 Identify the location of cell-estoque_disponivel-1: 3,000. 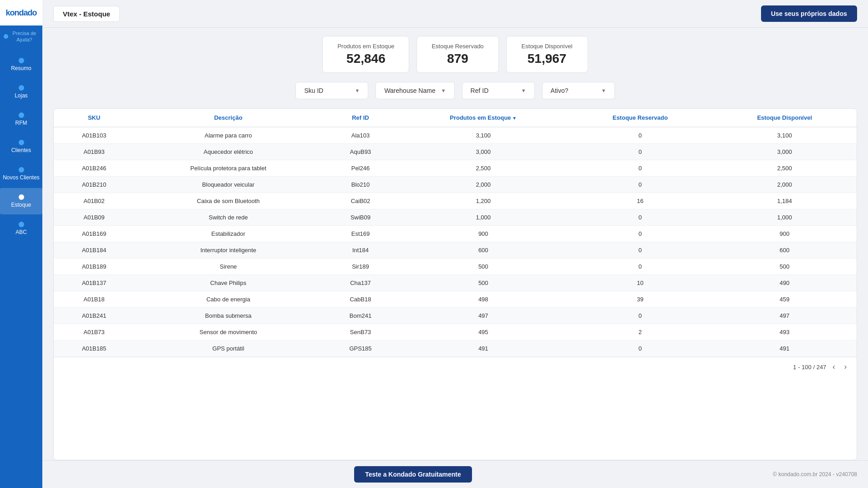
(785, 152).